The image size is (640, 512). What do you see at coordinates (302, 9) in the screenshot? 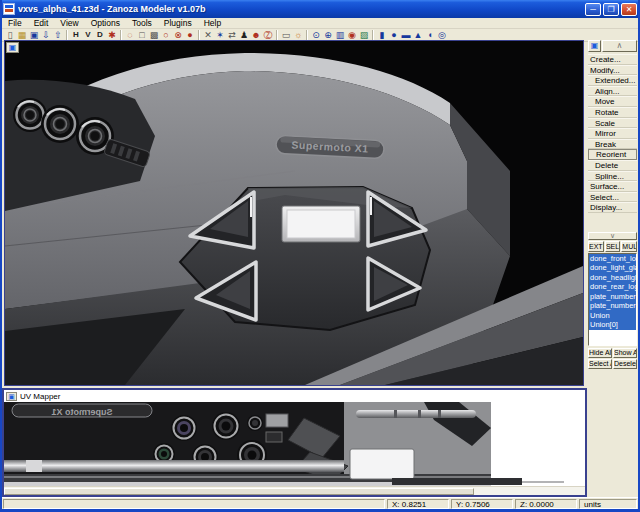
I see `window-title: vxvs_alpha_41.z3d - Zanoza Modeler v1.07…` at bounding box center [302, 9].